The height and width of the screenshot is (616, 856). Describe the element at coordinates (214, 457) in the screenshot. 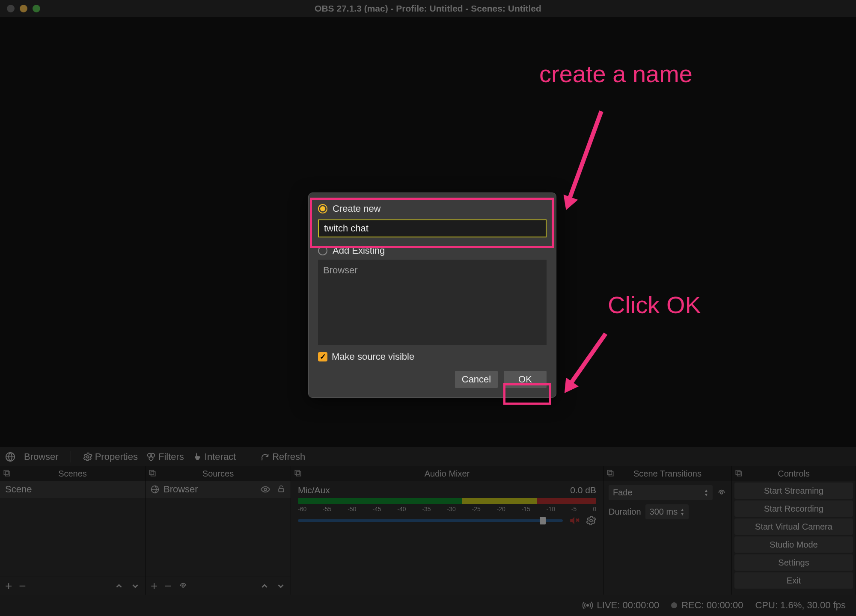

I see `interact-button: Interact` at that location.